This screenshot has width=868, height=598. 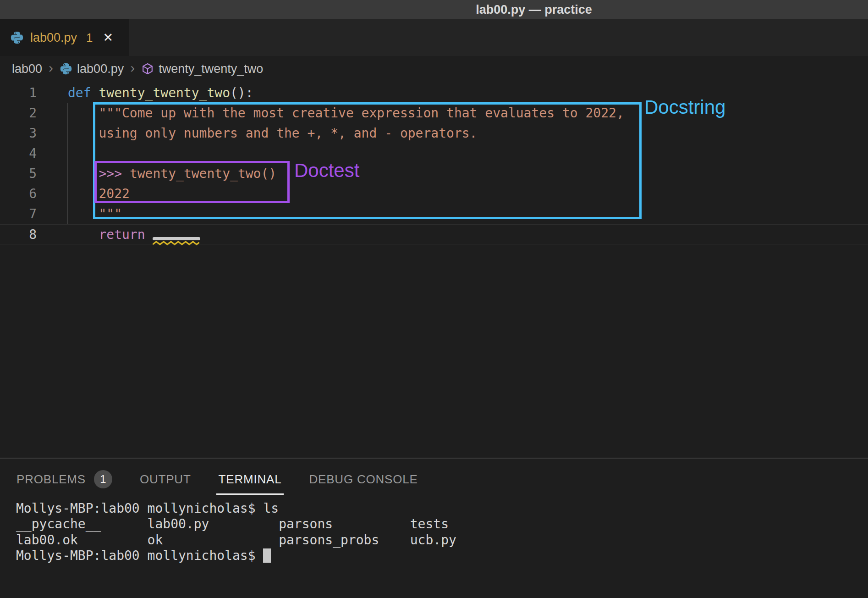 I want to click on code-token: def, so click(x=83, y=93).